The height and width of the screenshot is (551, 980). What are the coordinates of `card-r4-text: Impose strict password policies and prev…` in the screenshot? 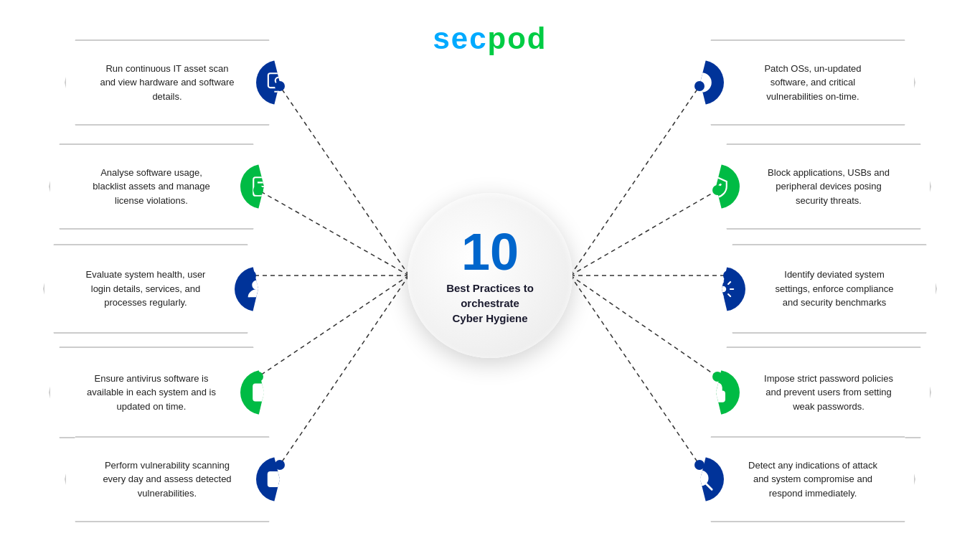 It's located at (829, 393).